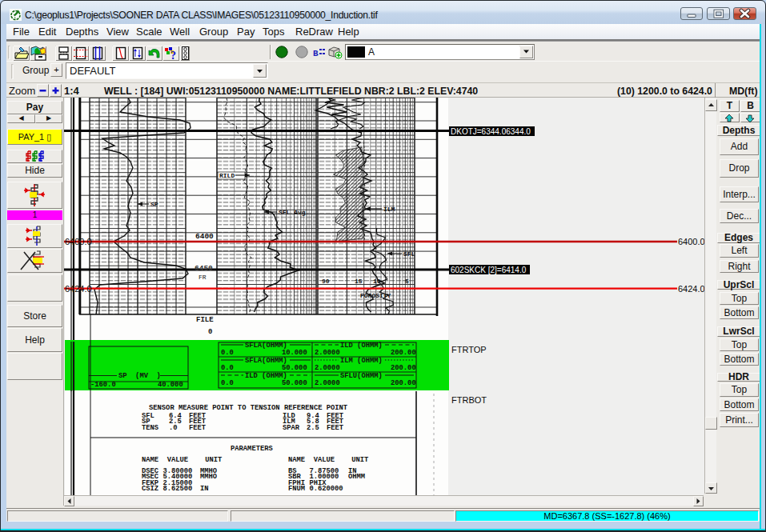  What do you see at coordinates (166, 489) in the screenshot?
I see `svg-text: CSIZ 8.62500` at bounding box center [166, 489].